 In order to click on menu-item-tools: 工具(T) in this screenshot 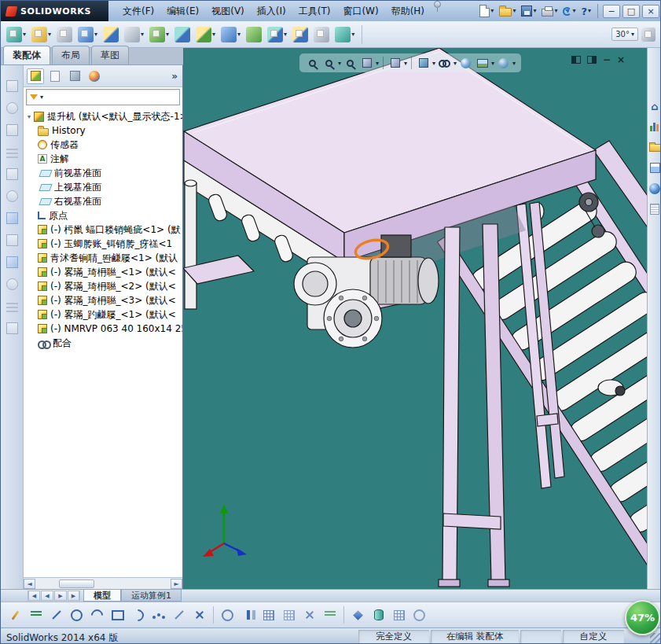, I will do `click(314, 11)`.